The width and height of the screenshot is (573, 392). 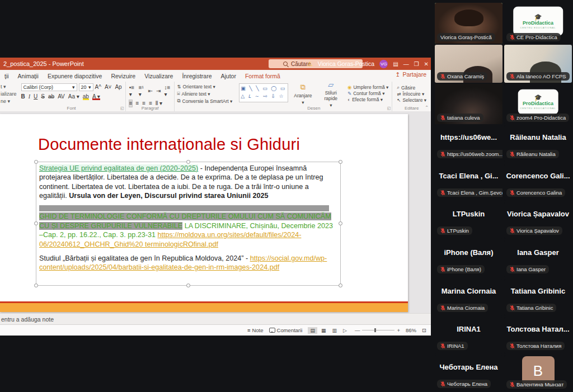 What do you see at coordinates (345, 330) in the screenshot?
I see `view-mode-button: ▷` at bounding box center [345, 330].